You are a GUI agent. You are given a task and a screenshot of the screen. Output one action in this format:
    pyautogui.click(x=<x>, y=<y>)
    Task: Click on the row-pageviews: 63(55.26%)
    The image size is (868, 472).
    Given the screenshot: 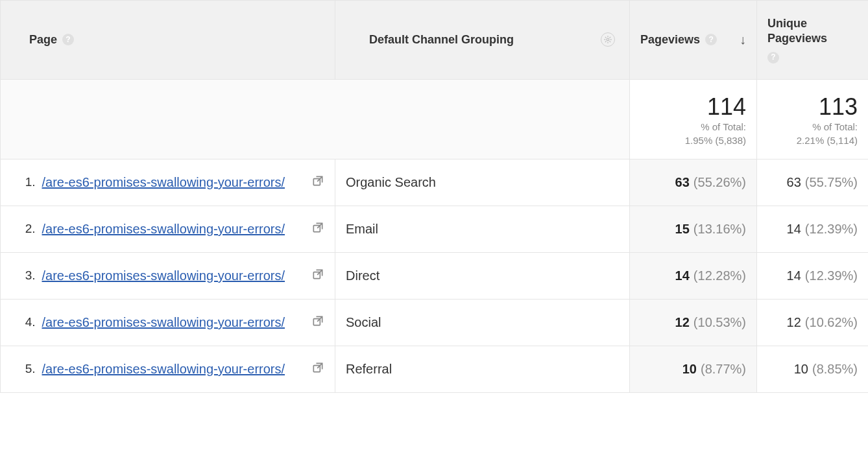 What is the action you would take?
    pyautogui.click(x=693, y=182)
    